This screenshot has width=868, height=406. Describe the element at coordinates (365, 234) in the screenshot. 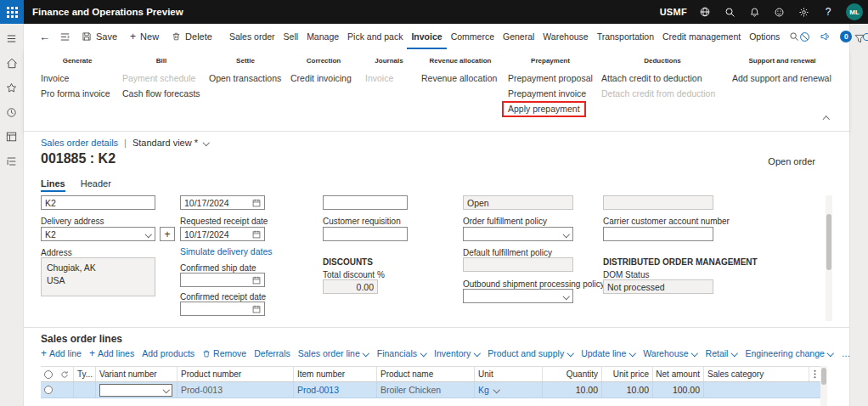

I see `customer-requisition-field` at that location.